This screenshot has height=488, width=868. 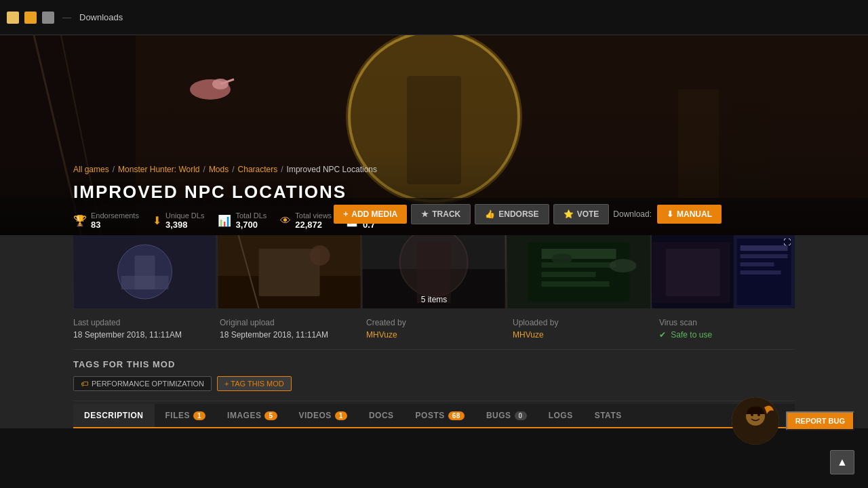 I want to click on meta-section: Last updated 18 September 2018, 11:11AM …, so click(x=434, y=329).